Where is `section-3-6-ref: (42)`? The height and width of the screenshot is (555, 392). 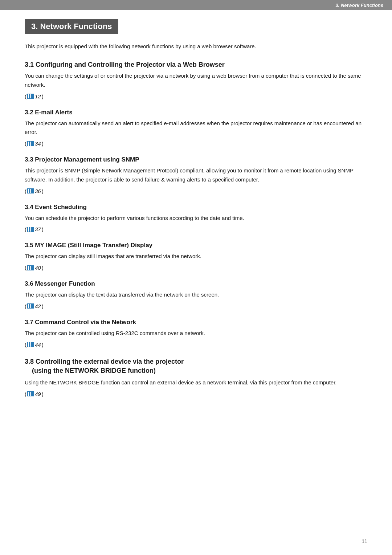
section-3-6-ref: (42) is located at coordinates (34, 306).